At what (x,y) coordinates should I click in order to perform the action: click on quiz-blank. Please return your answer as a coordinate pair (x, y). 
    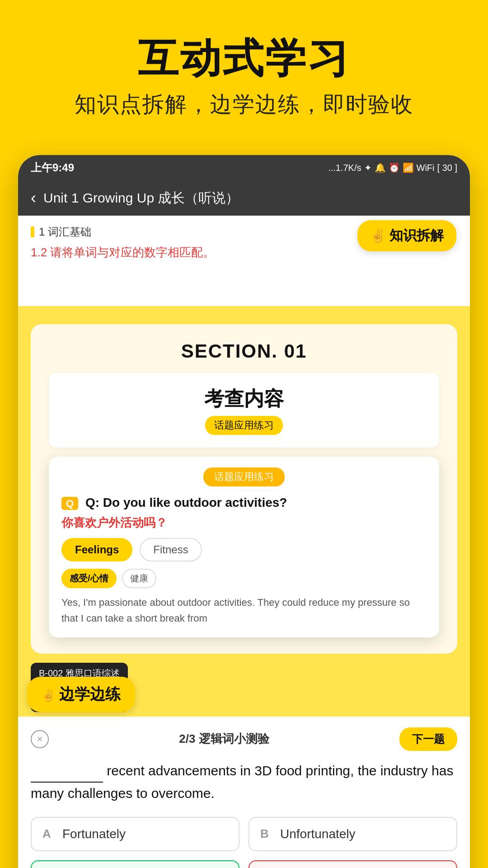
    Looking at the image, I should click on (67, 771).